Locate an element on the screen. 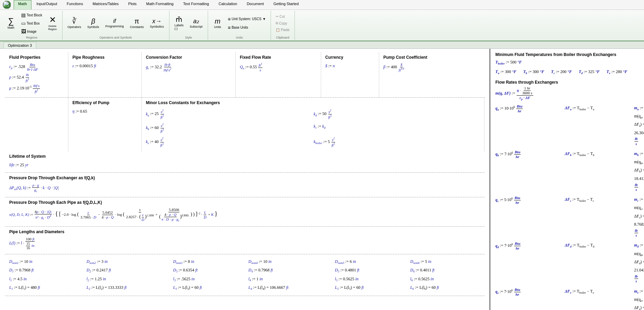 This screenshot has height=310, width=644. fluid-properties-section: Fluid Properties cp := .528 Btulb·1·ΔF ρ… is located at coordinates (37, 75).